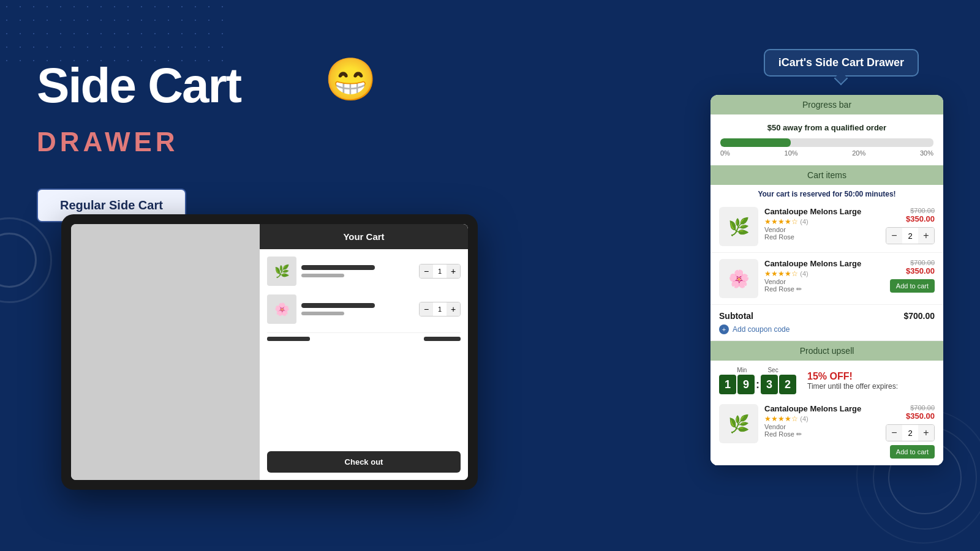 The height and width of the screenshot is (551, 980). I want to click on add-to-cart-btn-2: Add to cart, so click(913, 286).